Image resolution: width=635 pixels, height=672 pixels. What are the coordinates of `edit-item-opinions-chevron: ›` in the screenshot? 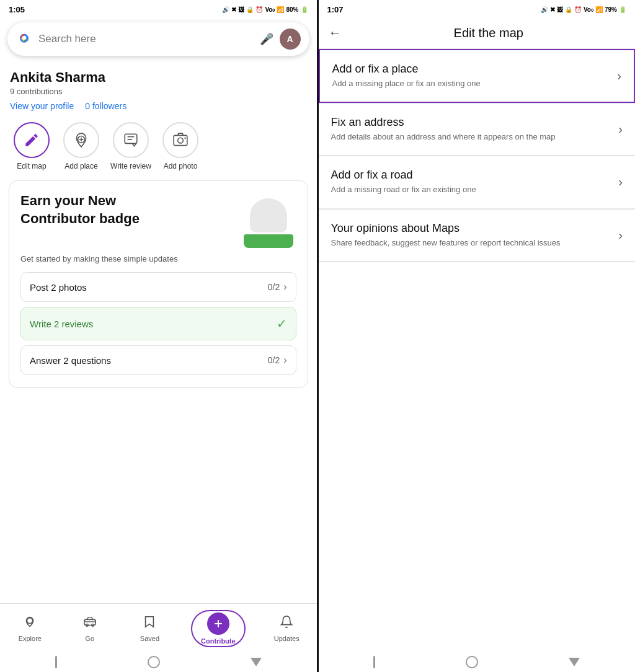 It's located at (620, 236).